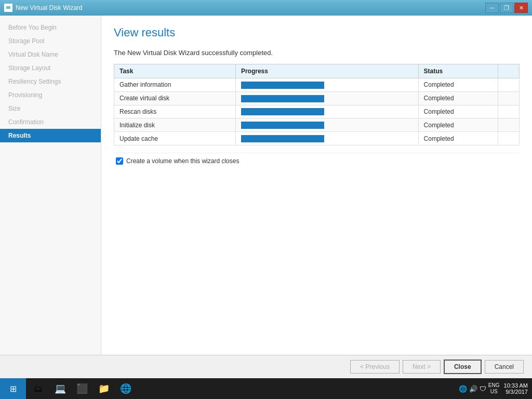  Describe the element at coordinates (50, 95) in the screenshot. I see `nav-item-provisioning: Provisioning` at that location.